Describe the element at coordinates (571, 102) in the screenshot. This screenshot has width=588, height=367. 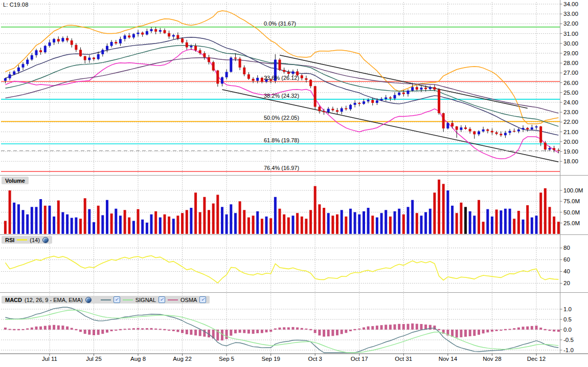
I see `svg-text: 24.00` at that location.